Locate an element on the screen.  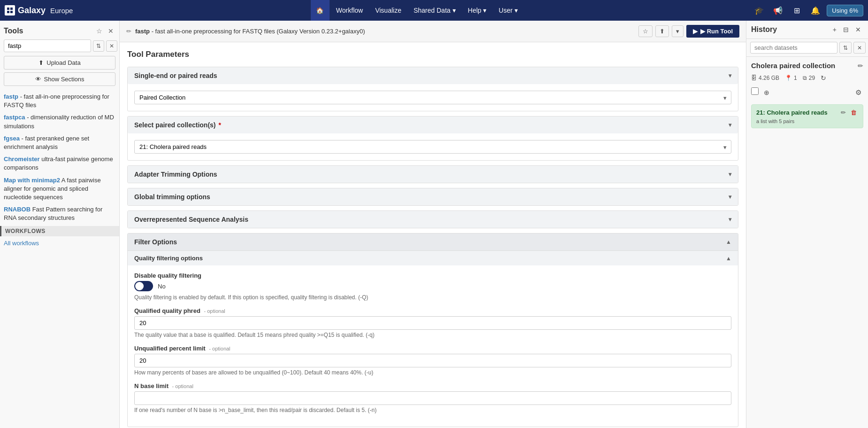
tool-item-fastpca: fastpca - dimensionality reduction of MD… is located at coordinates (60, 122).